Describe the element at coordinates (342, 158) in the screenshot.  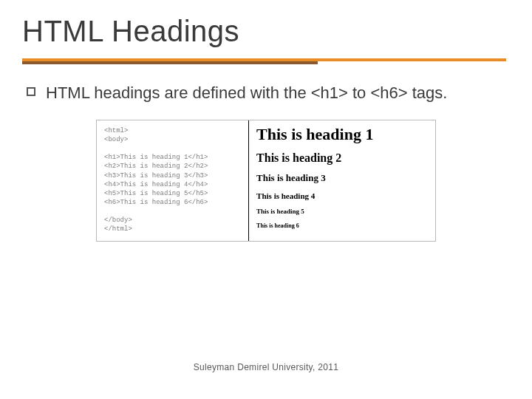
I see `rendered-heading-2: This is heading 2` at that location.